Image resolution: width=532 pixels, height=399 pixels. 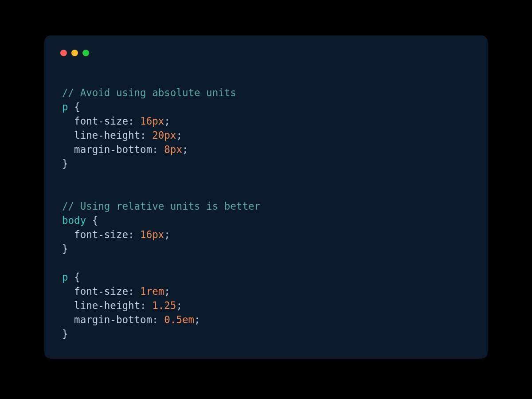 What do you see at coordinates (74, 220) in the screenshot?
I see `selector: body` at bounding box center [74, 220].